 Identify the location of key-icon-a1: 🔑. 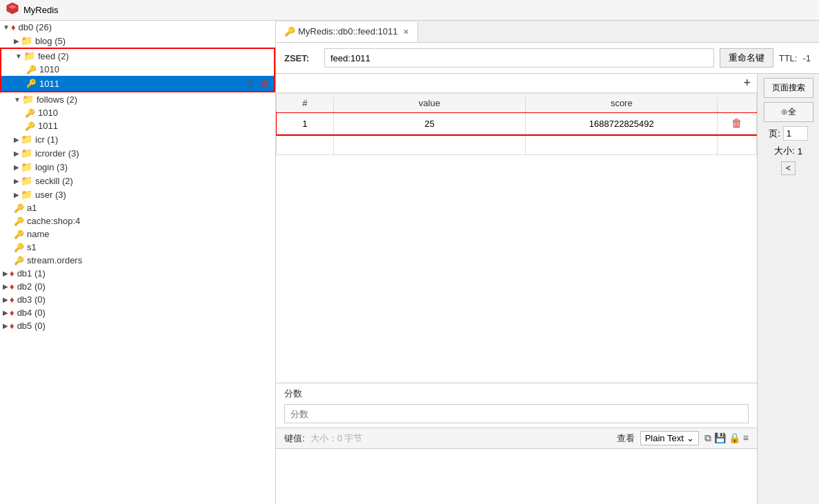
(19, 208).